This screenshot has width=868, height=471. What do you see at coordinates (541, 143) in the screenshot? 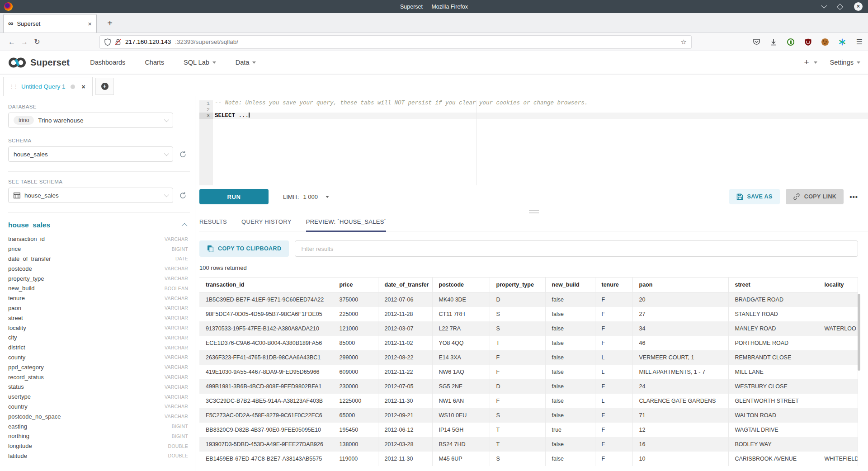
I see `editor-code: -- Note: Unless you save your query, the…` at bounding box center [541, 143].